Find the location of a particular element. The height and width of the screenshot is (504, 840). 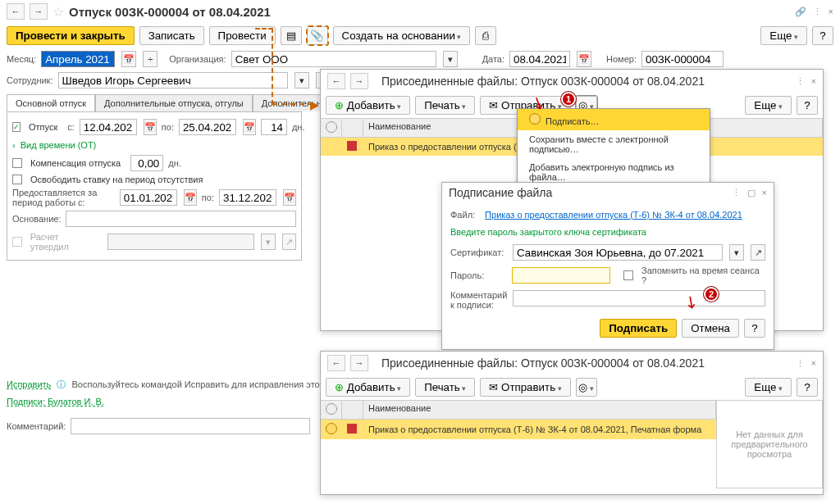

sign-max-icon: ▢ is located at coordinates (751, 193).